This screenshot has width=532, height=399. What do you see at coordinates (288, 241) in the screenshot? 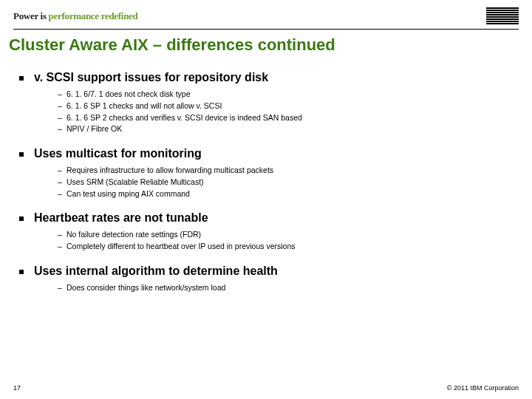
I see `sub-list: –No failure detection rate settings (FDR…` at bounding box center [288, 241].